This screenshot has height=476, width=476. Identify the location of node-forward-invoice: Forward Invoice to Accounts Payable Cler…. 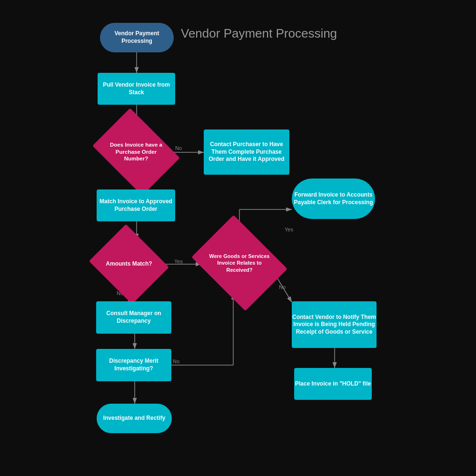
(333, 199).